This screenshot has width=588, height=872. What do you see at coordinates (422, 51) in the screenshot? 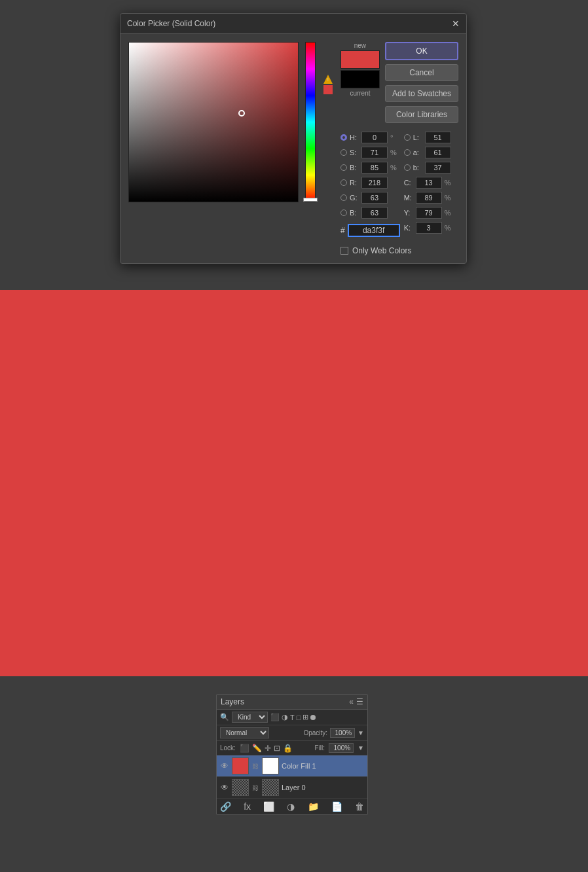
I see `ok-button: OK` at bounding box center [422, 51].